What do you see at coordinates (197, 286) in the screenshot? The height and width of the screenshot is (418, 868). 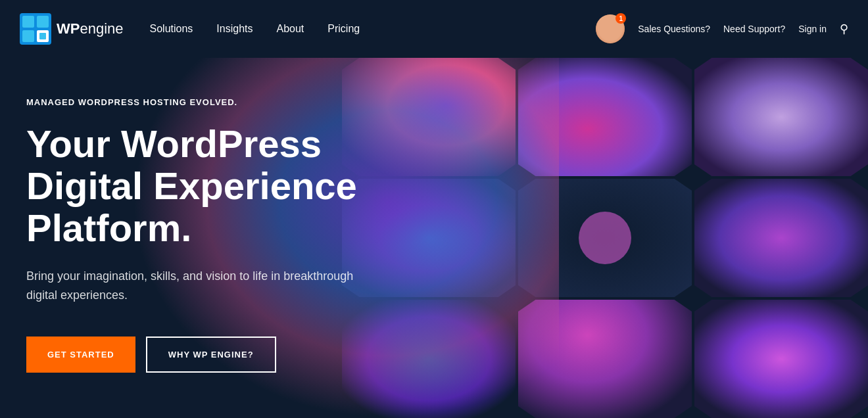 I see `hero-subheadline: Bring your imagination, skills, and visi…` at bounding box center [197, 286].